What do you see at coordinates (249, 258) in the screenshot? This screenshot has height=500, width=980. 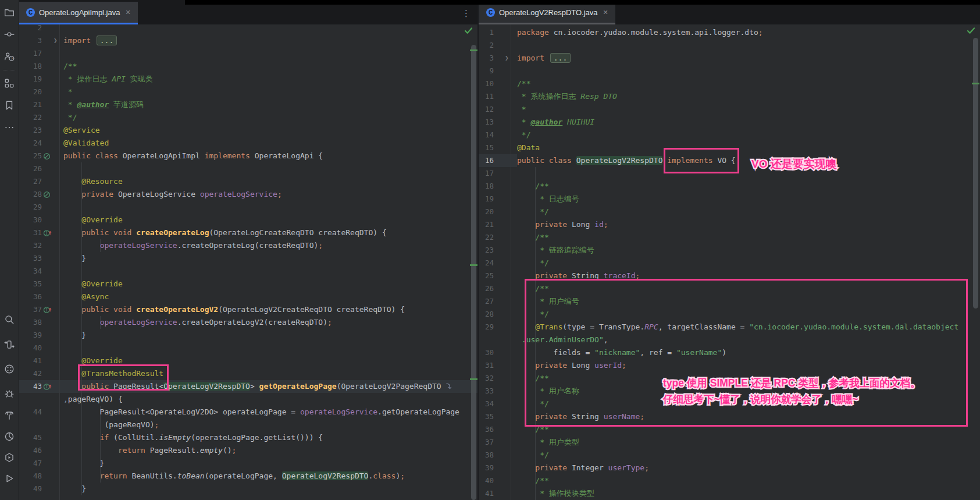 I see `code-line: 33 }` at bounding box center [249, 258].